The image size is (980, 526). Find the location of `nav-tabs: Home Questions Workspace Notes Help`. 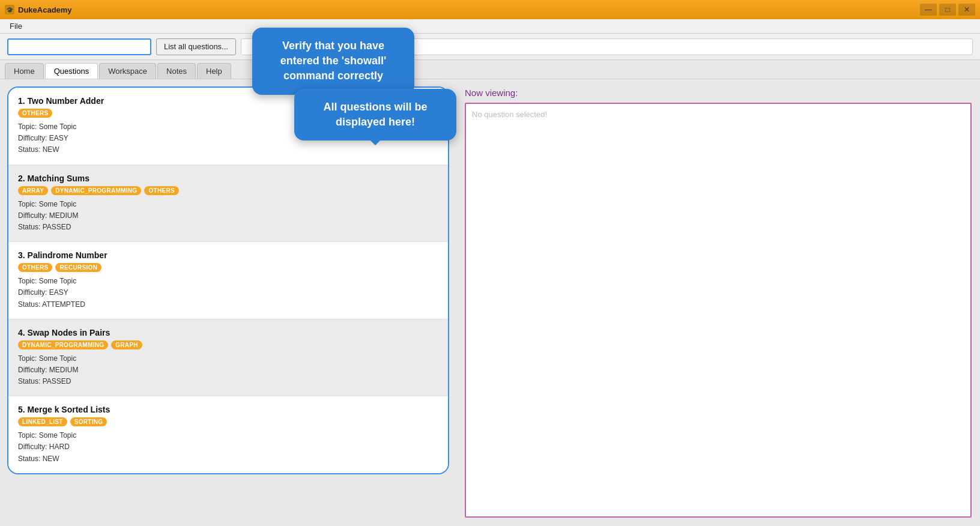

nav-tabs: Home Questions Workspace Notes Help is located at coordinates (490, 70).